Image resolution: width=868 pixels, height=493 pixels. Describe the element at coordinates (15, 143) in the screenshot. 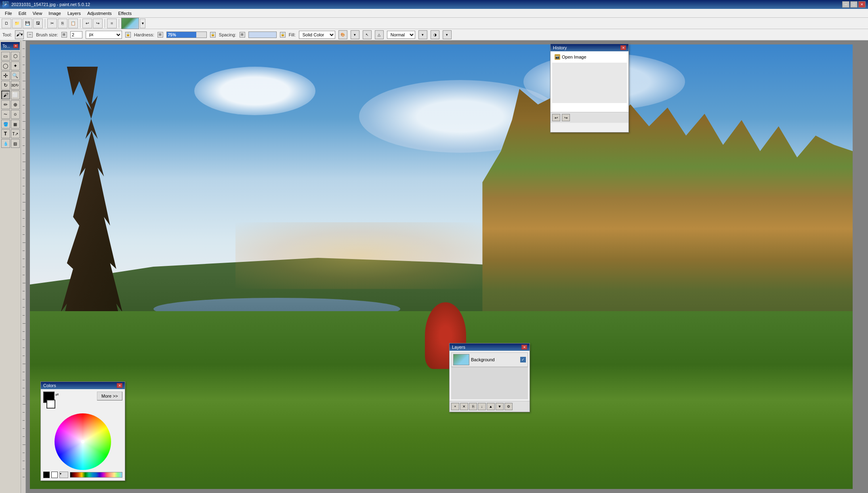

I see `tool-color-fill: ▨` at that location.